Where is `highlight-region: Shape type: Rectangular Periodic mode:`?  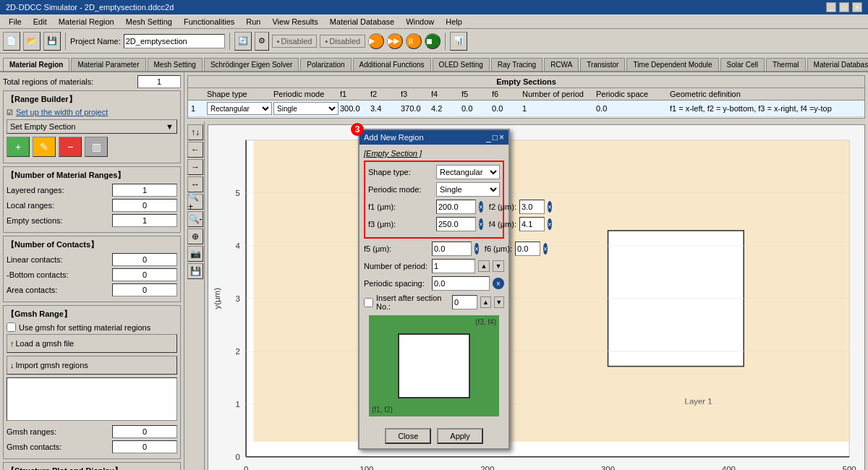 highlight-region: Shape type: Rectangular Periodic mode: is located at coordinates (434, 200).